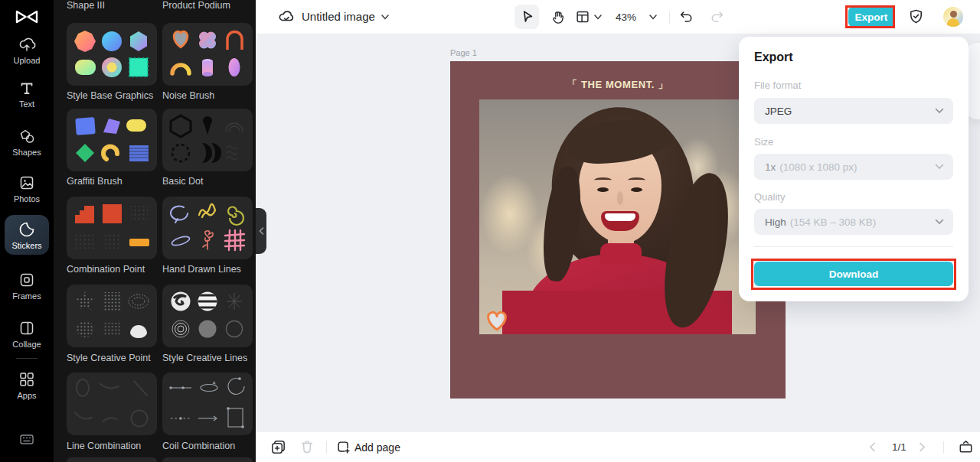 Image resolution: width=980 pixels, height=462 pixels. What do you see at coordinates (27, 439) in the screenshot?
I see `keyboard-shortcuts-icon` at bounding box center [27, 439].